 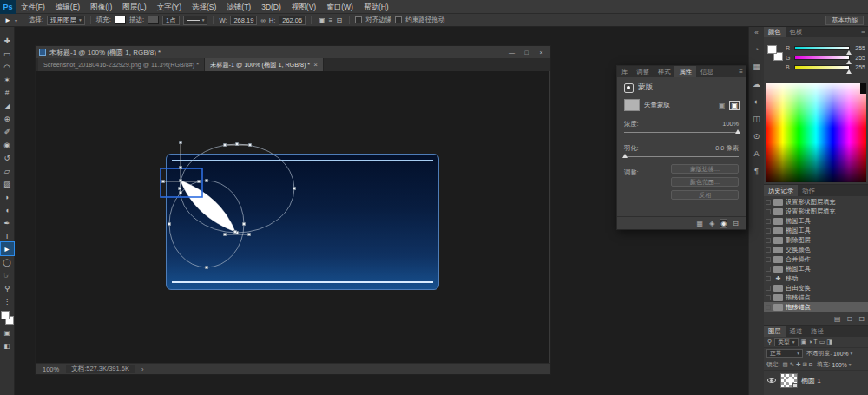 What do you see at coordinates (838, 365) in the screenshot?
I see `fill-value: 100%` at bounding box center [838, 365].